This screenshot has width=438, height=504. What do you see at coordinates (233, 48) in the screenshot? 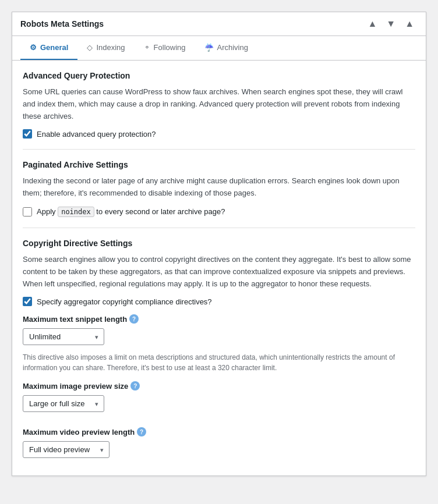
I see `tab-archiving-label: Archiving` at bounding box center [233, 48].